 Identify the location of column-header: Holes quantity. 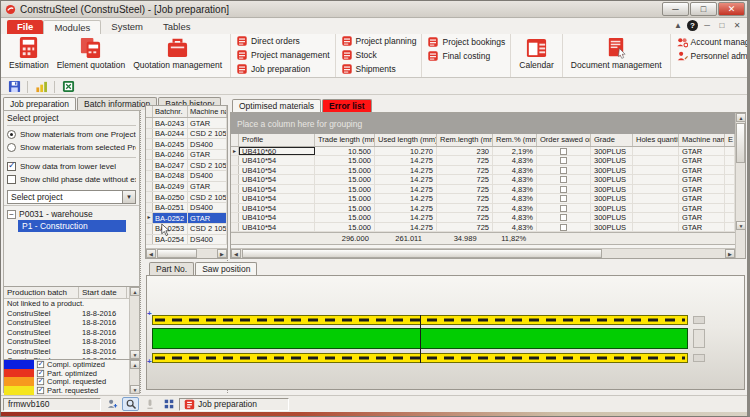
(656, 140).